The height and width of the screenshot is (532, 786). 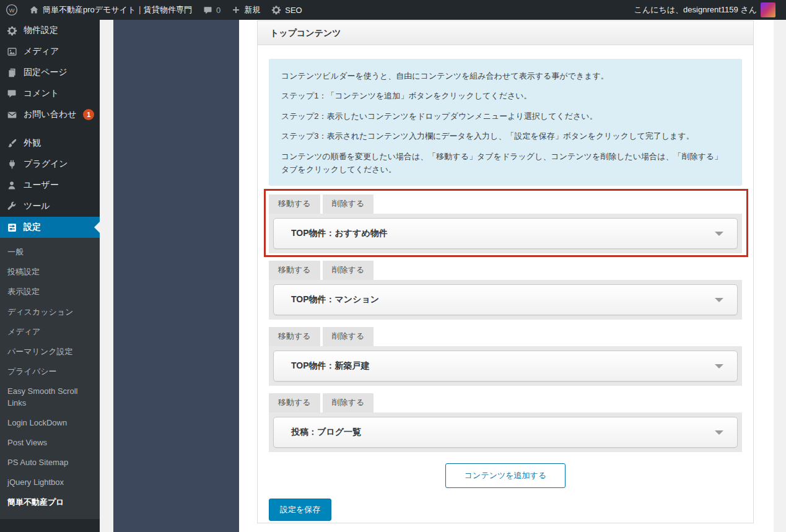 I want to click on account-menu: こんにちは、designrent1159 さん, so click(x=705, y=10).